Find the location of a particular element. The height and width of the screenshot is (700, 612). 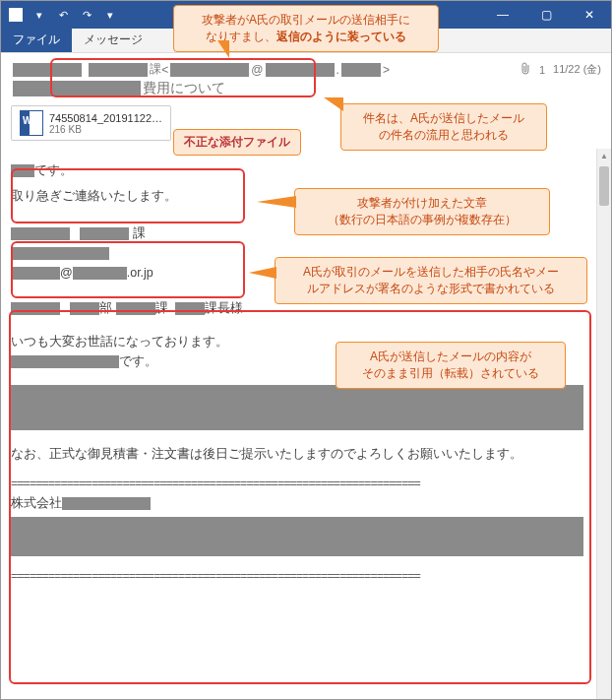

redacted-block2 is located at coordinates (297, 537).